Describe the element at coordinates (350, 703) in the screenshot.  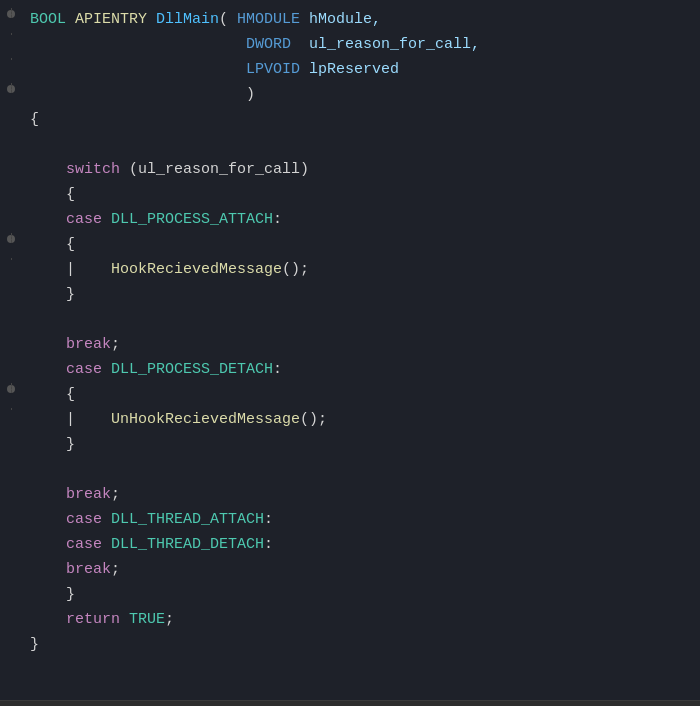
I see `status-bar` at that location.